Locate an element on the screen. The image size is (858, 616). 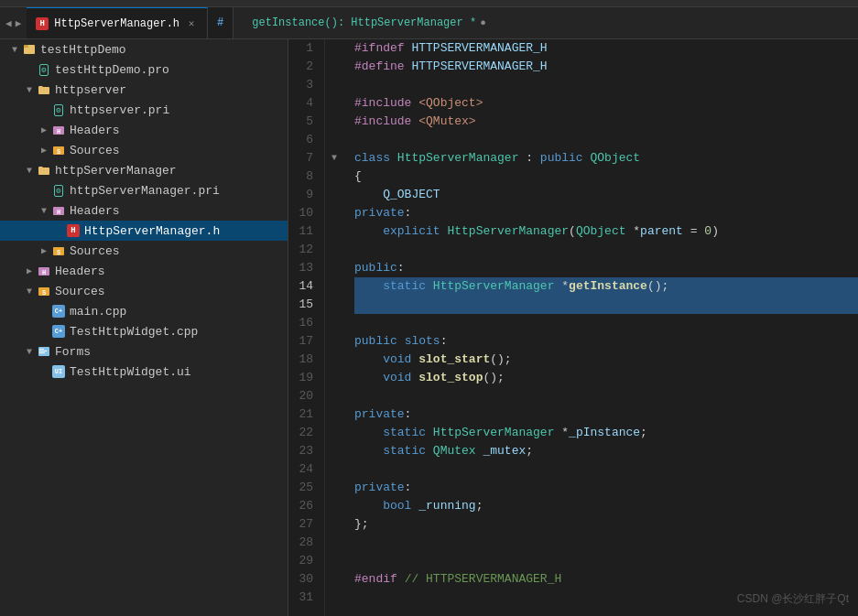
code-line-7: class HttpServerManager : public QObject is located at coordinates (606, 158).